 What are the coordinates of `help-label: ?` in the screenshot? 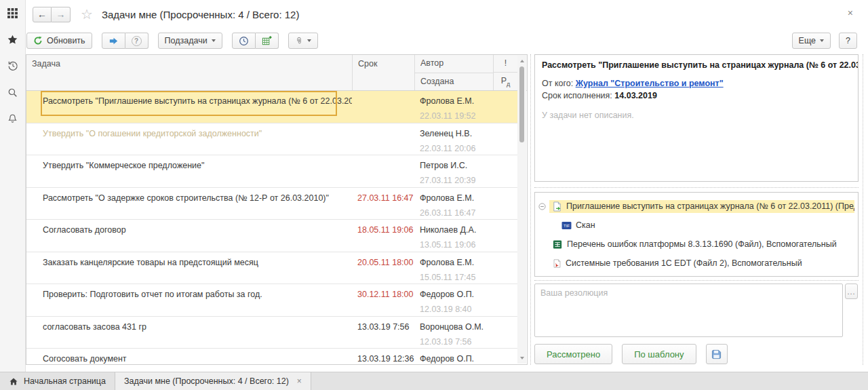 It's located at (848, 41).